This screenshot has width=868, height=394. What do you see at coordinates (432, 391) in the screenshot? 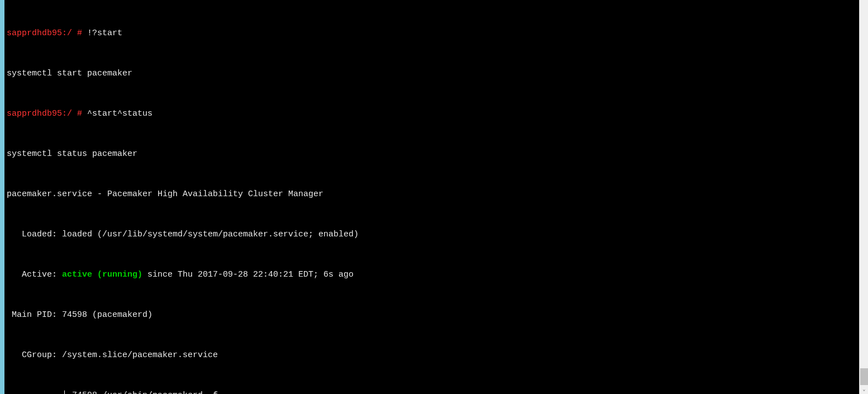
I see `cgroup-process: ├─74598 /usr/sbin/pacemakerd -f` at bounding box center [432, 391].